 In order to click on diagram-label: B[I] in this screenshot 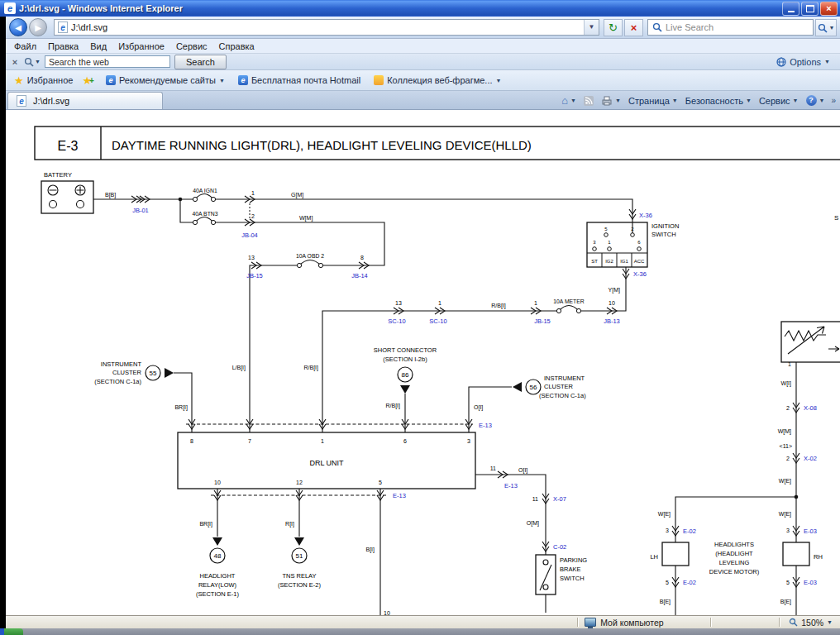, I will do `click(370, 550)`.